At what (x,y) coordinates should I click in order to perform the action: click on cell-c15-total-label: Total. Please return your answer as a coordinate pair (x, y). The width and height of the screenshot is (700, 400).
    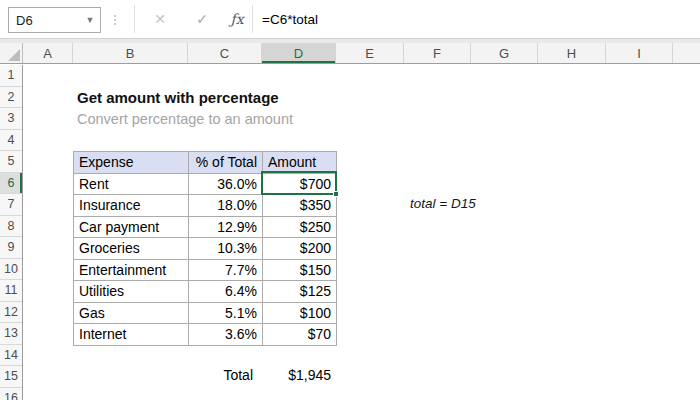
    Looking at the image, I should click on (223, 378).